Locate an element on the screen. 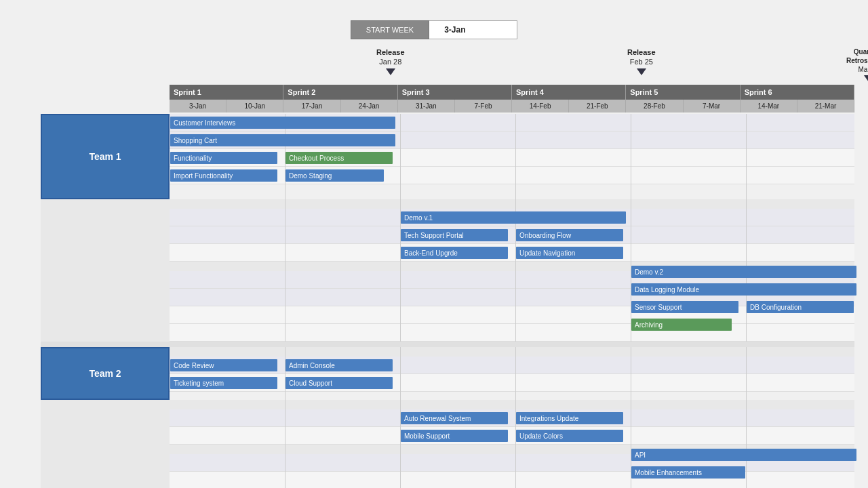 The width and height of the screenshot is (868, 488). release-2-date: Feb 25 is located at coordinates (642, 62).